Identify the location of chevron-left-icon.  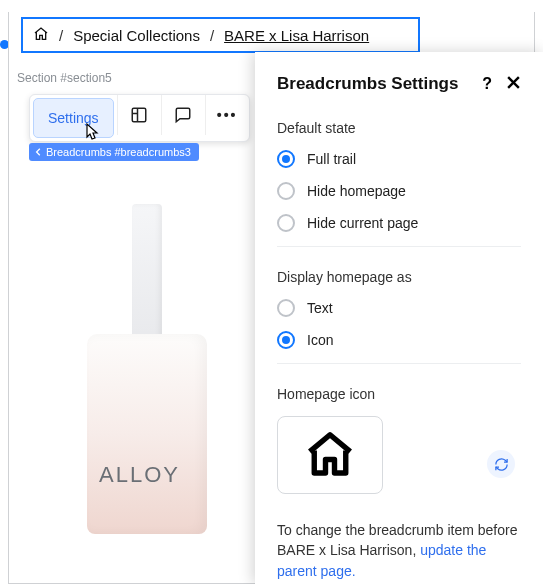
(39, 152).